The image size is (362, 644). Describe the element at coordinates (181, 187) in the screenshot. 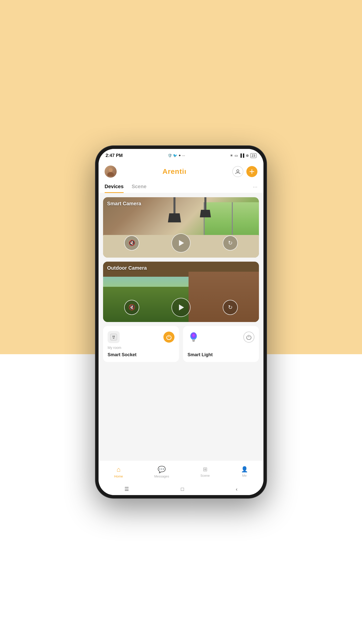

I see `tabs: Devices Scene ···` at that location.